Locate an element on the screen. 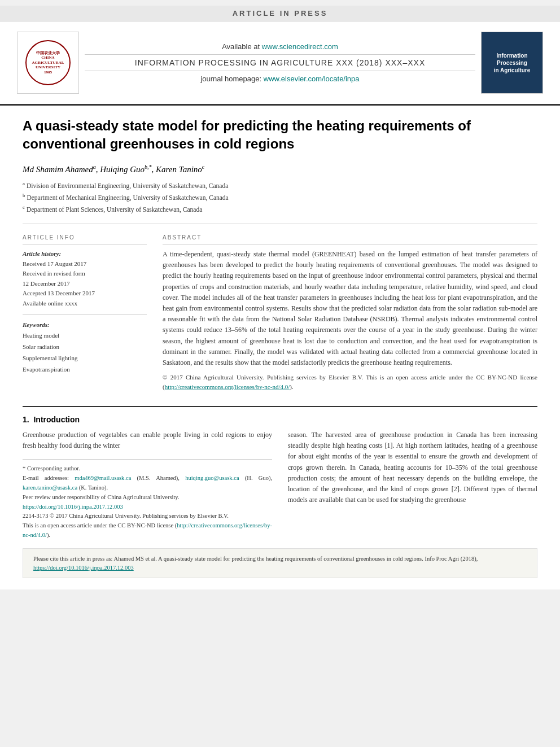 The image size is (560, 747). oa-text-post: ). is located at coordinates (49, 535).